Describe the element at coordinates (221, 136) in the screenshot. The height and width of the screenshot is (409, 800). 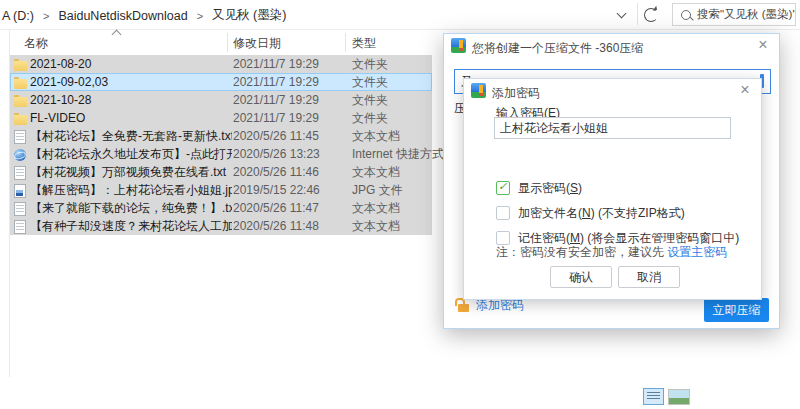
I see `file-row: 【村花论坛】全免费-无套路-更新快.txt 2020/5/26 11:45 文本…` at that location.